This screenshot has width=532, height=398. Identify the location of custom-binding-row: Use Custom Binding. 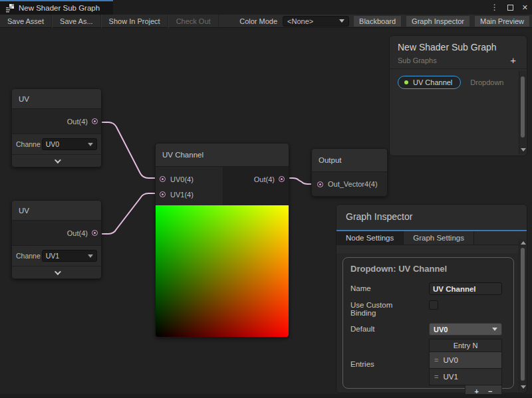
(428, 308).